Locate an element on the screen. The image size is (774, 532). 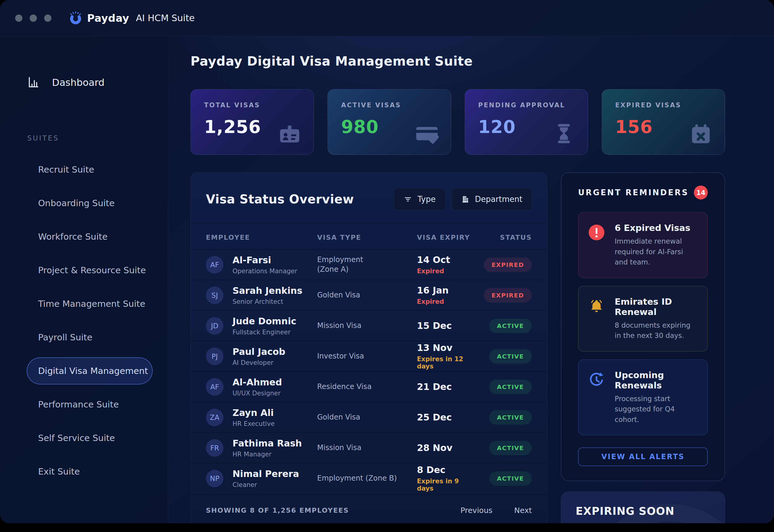
visa-type: Employment (Zone B) is located at coordinates (367, 478).